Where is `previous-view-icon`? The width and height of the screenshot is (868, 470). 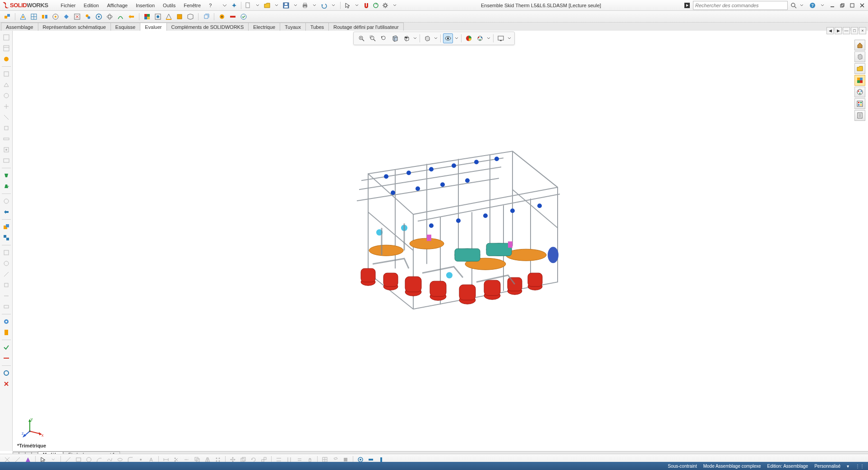 previous-view-icon is located at coordinates (384, 38).